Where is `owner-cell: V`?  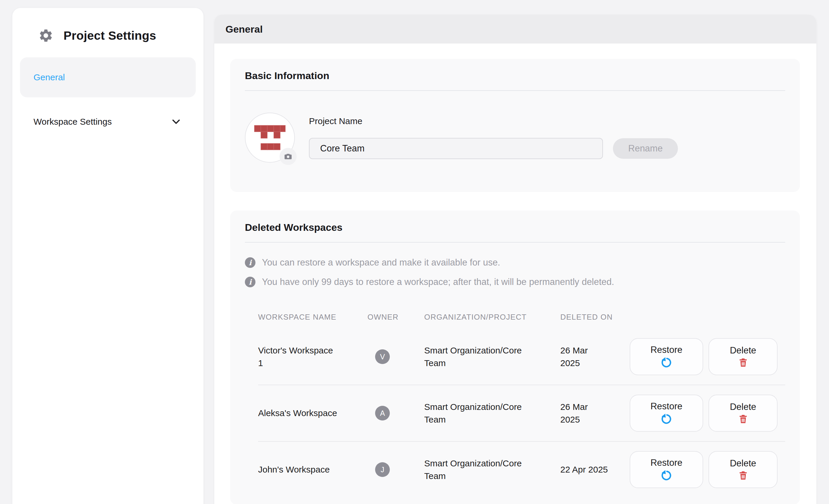
owner-cell: V is located at coordinates (396, 357).